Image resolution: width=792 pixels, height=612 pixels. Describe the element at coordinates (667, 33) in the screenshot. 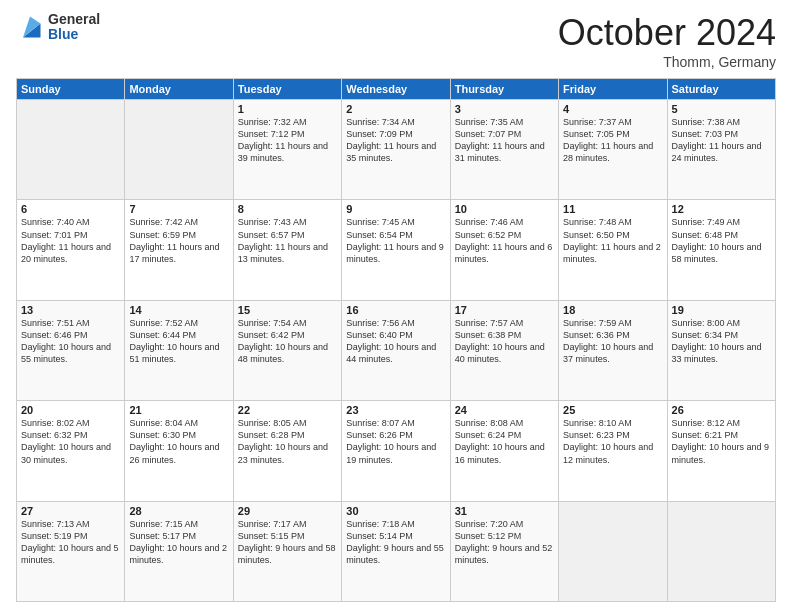

I see `month-title: October 2024` at that location.